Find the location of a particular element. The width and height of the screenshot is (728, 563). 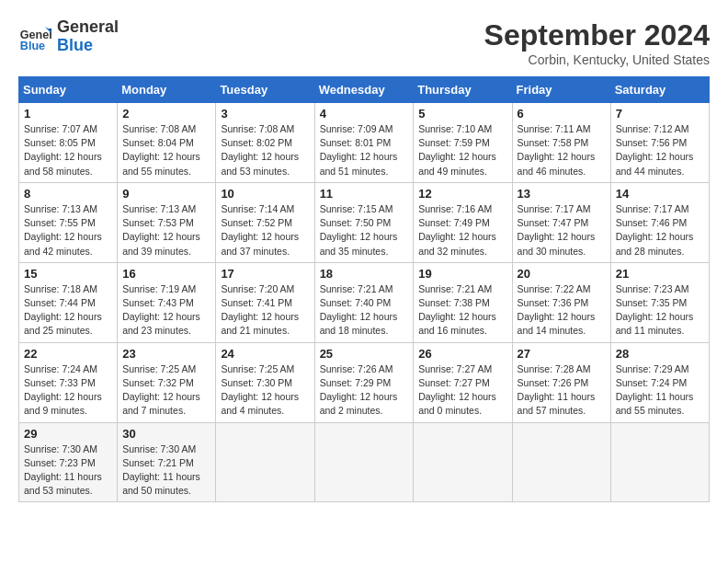

day-info: Sunrise: 7:08 AMSunset: 8:04 PMDaylight:… is located at coordinates (166, 151).